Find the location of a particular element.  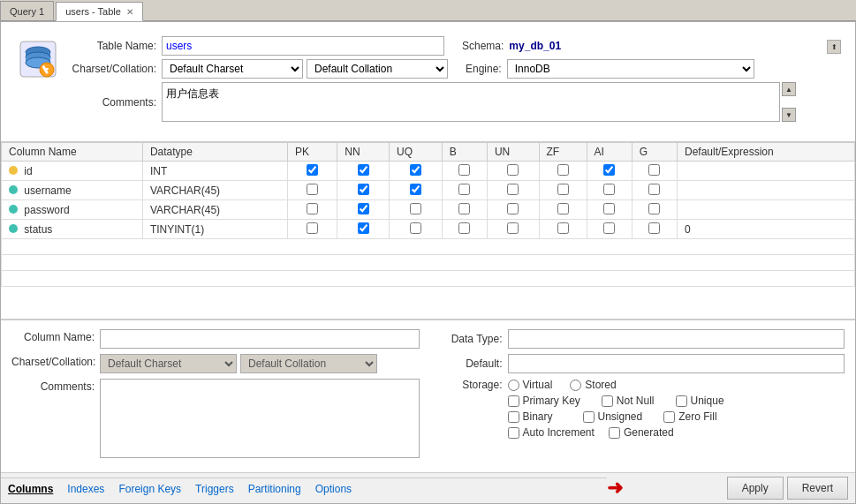

storage-stored-radio is located at coordinates (576, 385).